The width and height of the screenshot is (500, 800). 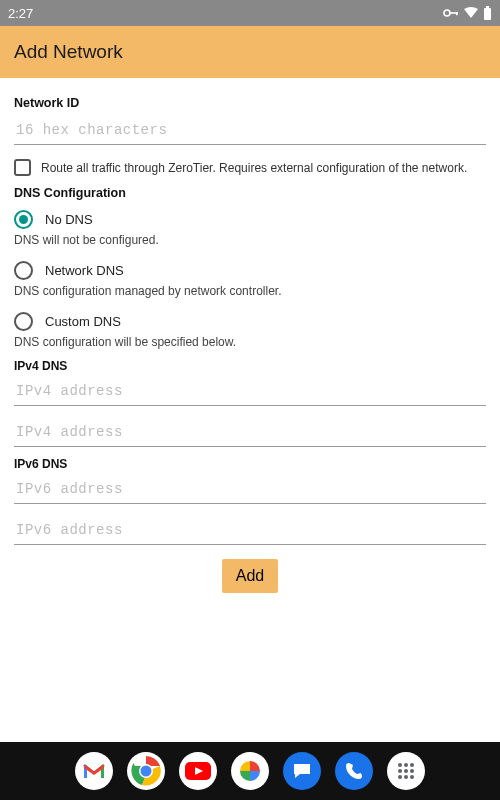 What do you see at coordinates (254, 168) in the screenshot?
I see `route-all-label: Route all traffic through ZeroTier. Requ…` at bounding box center [254, 168].